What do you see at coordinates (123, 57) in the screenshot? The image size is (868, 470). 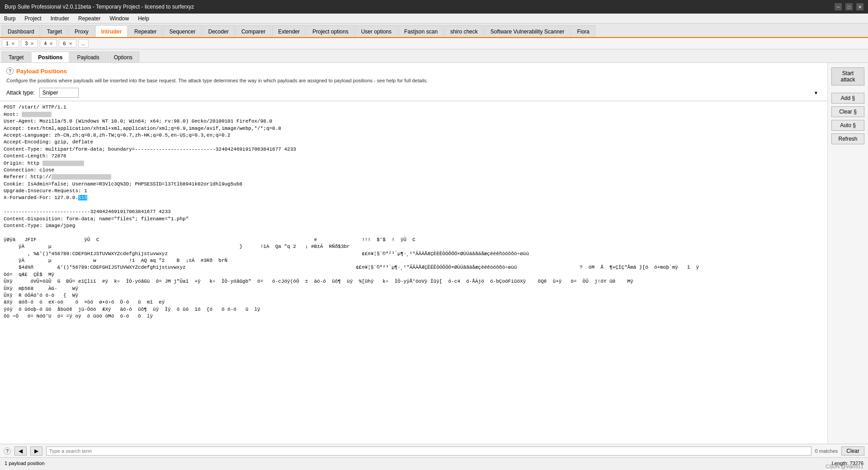 I see `tab-intruder-options: Options` at bounding box center [123, 57].